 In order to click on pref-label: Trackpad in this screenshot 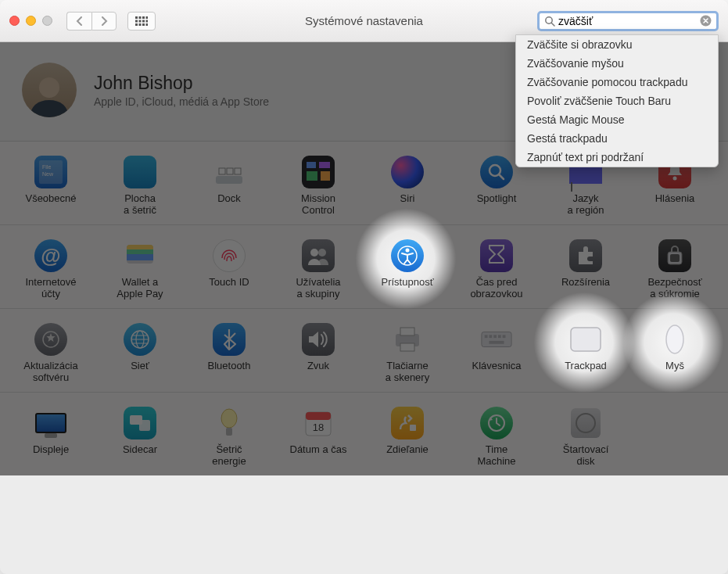, I will do `click(586, 372)`.